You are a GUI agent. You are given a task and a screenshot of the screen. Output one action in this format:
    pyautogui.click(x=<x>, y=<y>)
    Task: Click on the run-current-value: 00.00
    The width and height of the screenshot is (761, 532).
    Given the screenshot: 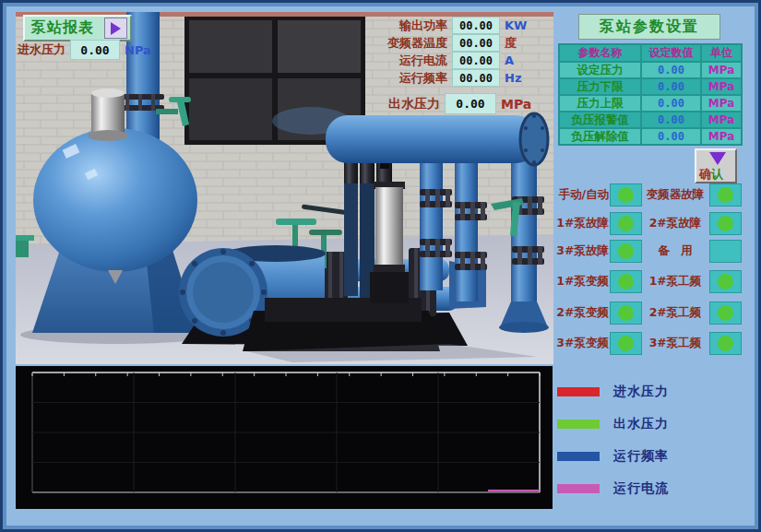 What is the action you would take?
    pyautogui.click(x=476, y=61)
    